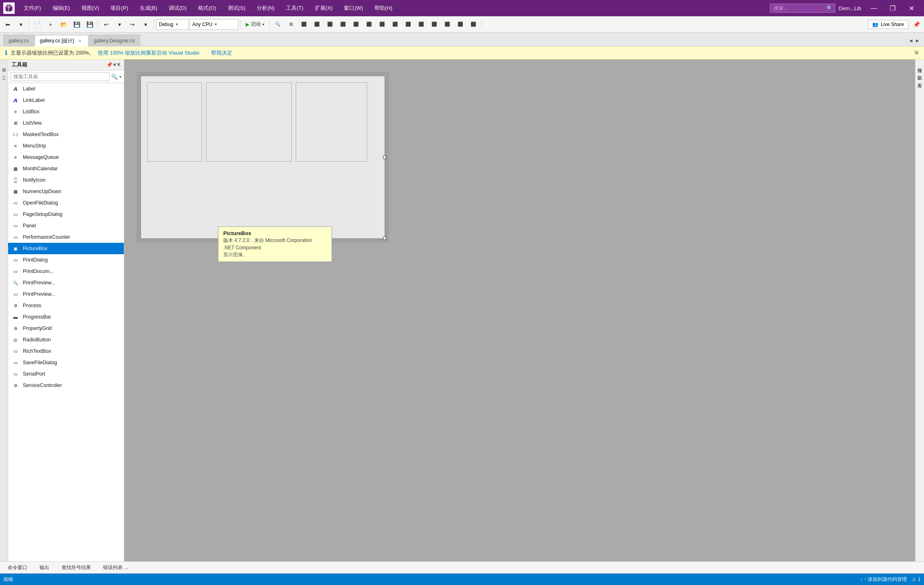 This screenshot has height=585, width=924. What do you see at coordinates (119, 65) in the screenshot?
I see `toolbox-close-button: ✕` at bounding box center [119, 65].